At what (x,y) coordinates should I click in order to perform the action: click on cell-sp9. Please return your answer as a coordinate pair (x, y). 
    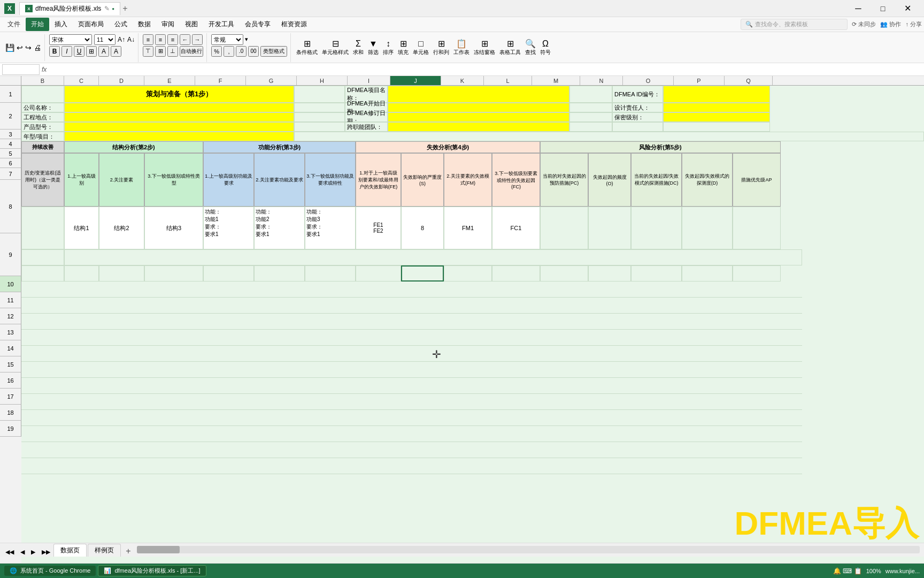
    Looking at the image, I should click on (717, 127).